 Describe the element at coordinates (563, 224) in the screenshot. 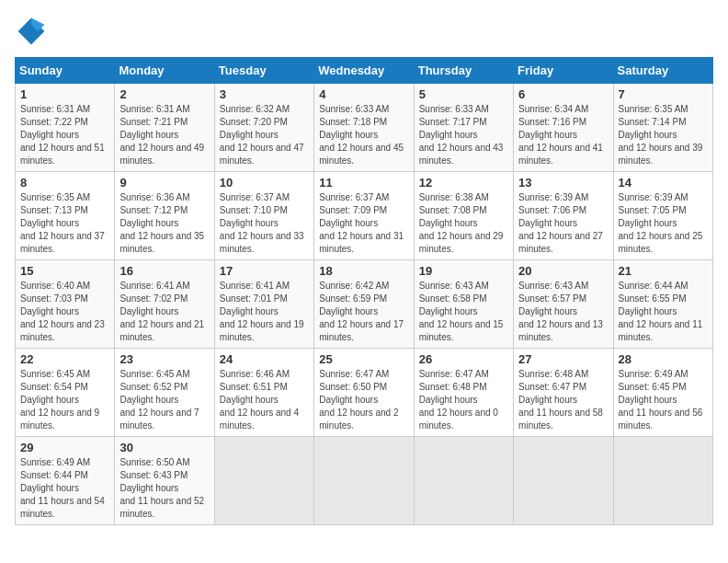

I see `day-info: Sunrise: 6:39 AM Sunset: 7:06 PM Dayligh…` at that location.